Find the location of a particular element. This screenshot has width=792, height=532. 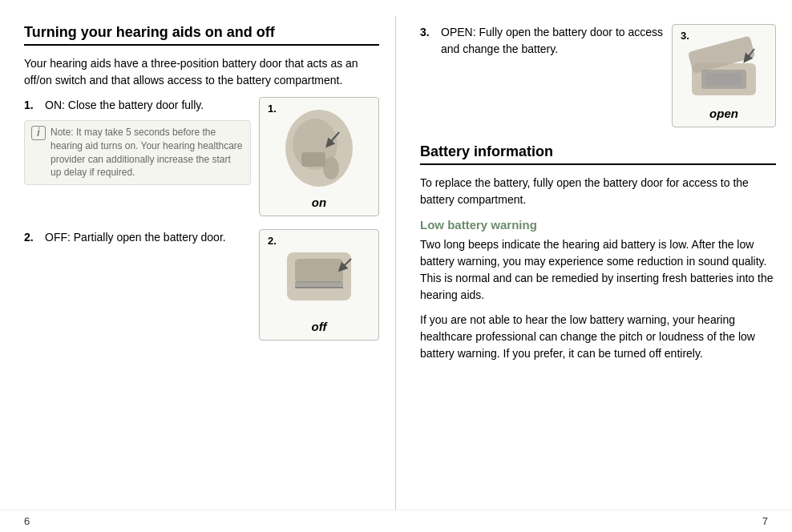

item-open: 3. OPEN: Fully open the battery door to … is located at coordinates (542, 41).